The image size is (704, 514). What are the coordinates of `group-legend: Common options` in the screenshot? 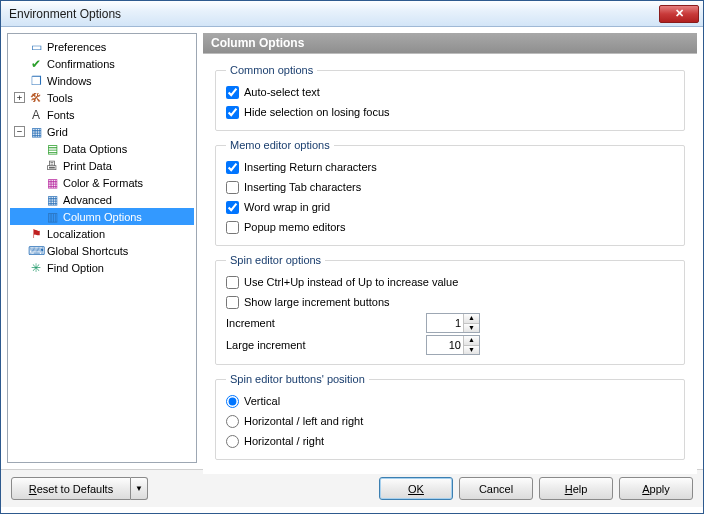 It's located at (272, 70).